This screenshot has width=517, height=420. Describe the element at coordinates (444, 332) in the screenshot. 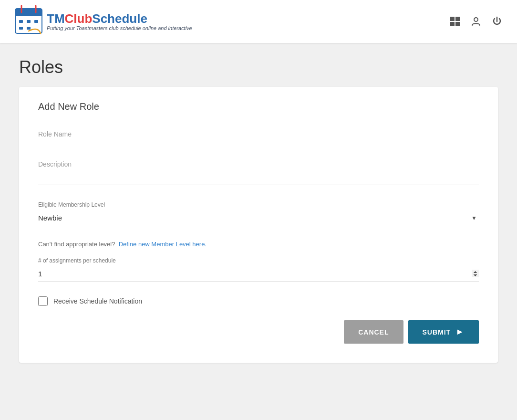

I see `submit-button: SUBMIT ►` at that location.